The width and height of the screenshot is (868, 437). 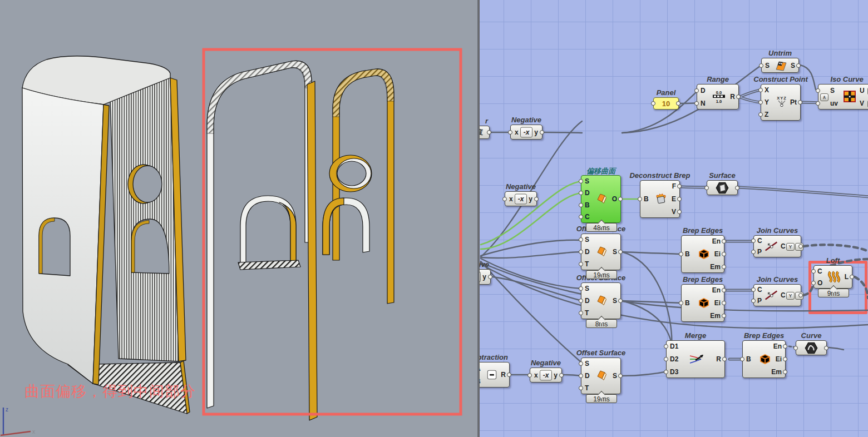 What do you see at coordinates (852, 277) in the screenshot?
I see `output-nub-L` at bounding box center [852, 277].